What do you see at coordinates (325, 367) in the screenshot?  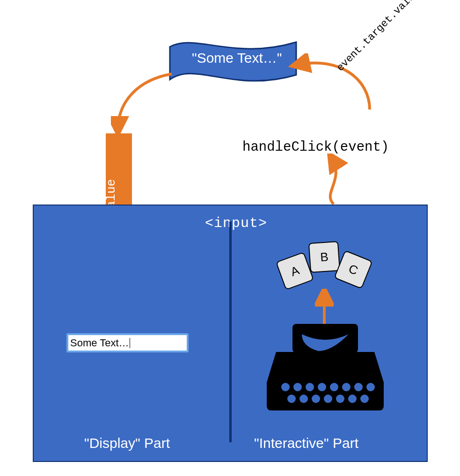 I see `typewriter-icon` at bounding box center [325, 367].